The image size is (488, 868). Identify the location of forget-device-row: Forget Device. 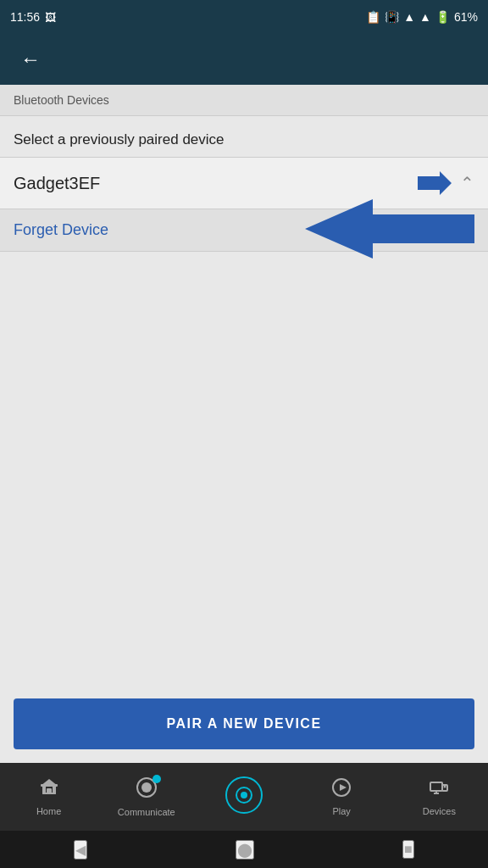
(244, 231).